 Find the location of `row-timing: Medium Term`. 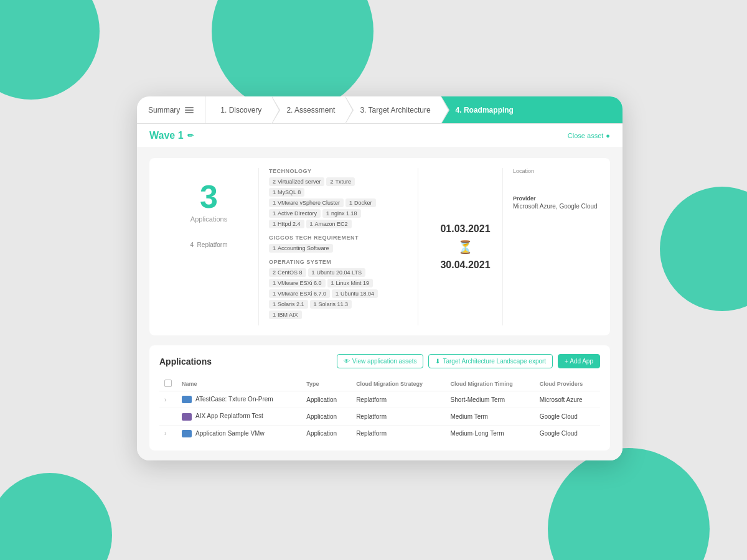

row-timing: Medium Term is located at coordinates (491, 417).